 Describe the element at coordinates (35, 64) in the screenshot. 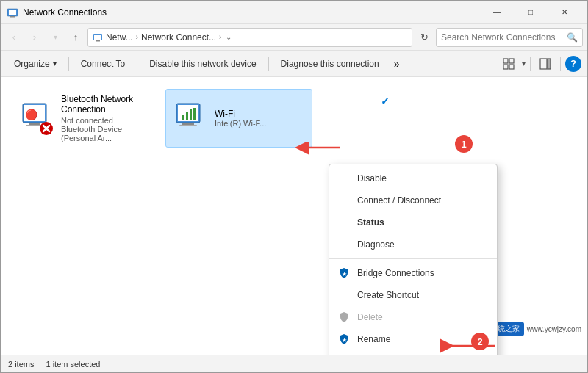

I see `organize-button: Organize ▾` at that location.